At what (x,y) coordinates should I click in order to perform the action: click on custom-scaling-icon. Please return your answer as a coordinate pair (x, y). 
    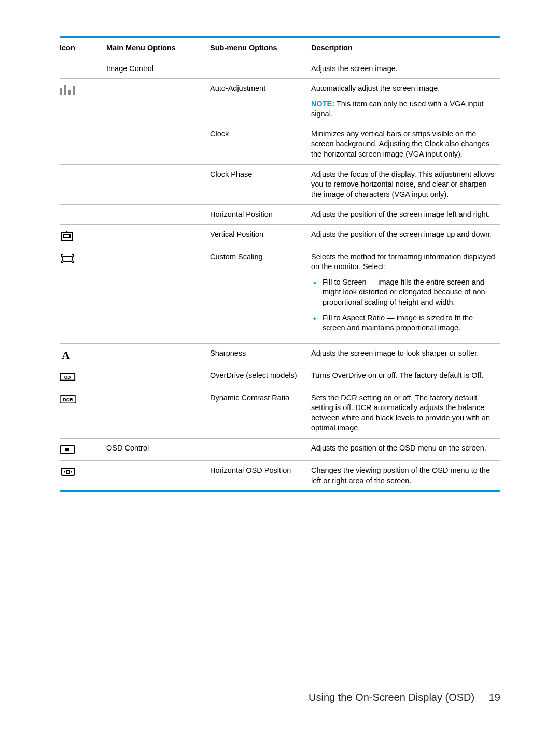
    Looking at the image, I should click on (68, 258).